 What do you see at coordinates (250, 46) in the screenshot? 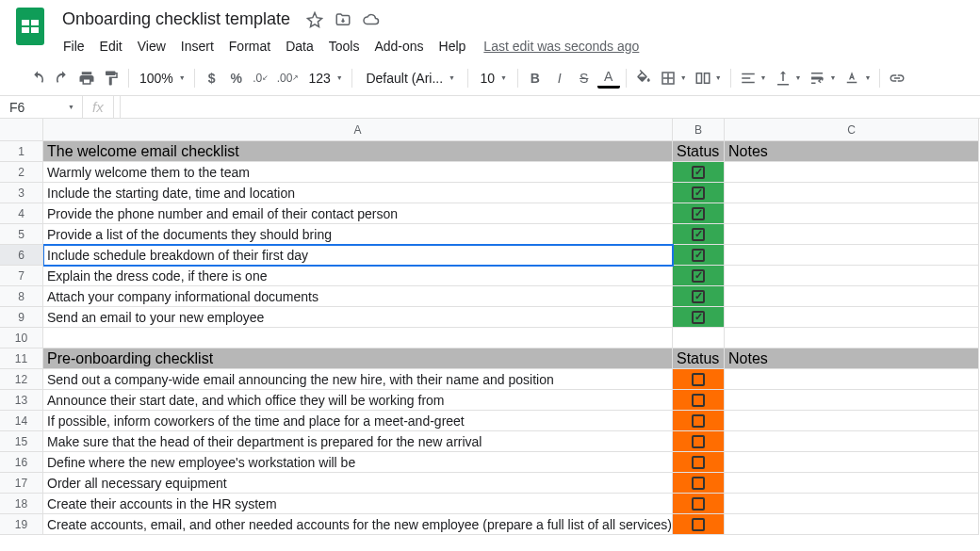
I see `menu-format: Format` at bounding box center [250, 46].